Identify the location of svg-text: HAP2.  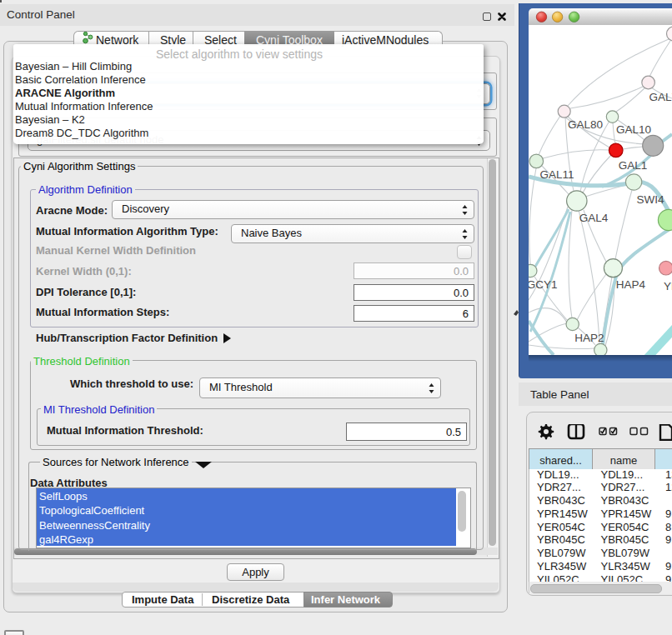
(589, 338).